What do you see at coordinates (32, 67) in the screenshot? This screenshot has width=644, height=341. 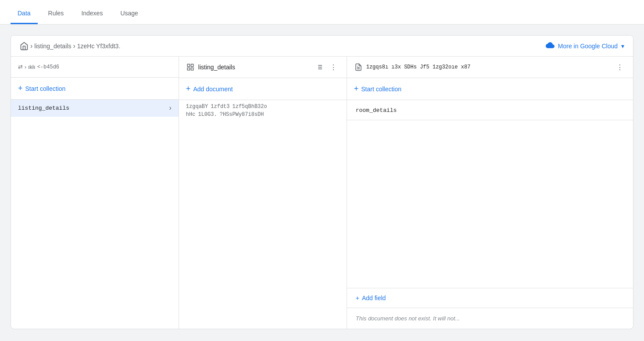 I see `nav-path-text: ıkłı` at bounding box center [32, 67].